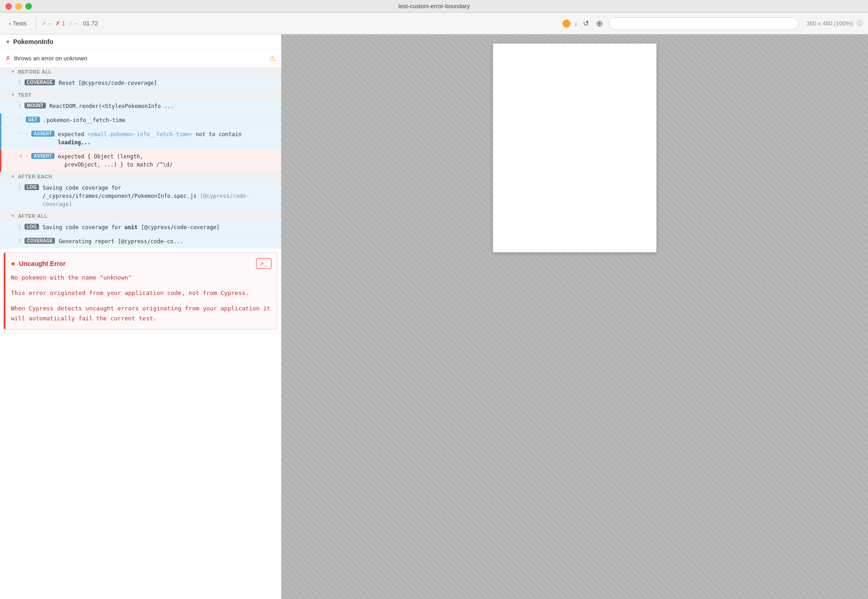 This screenshot has width=868, height=599. I want to click on mount-badge: MOUNT, so click(35, 105).